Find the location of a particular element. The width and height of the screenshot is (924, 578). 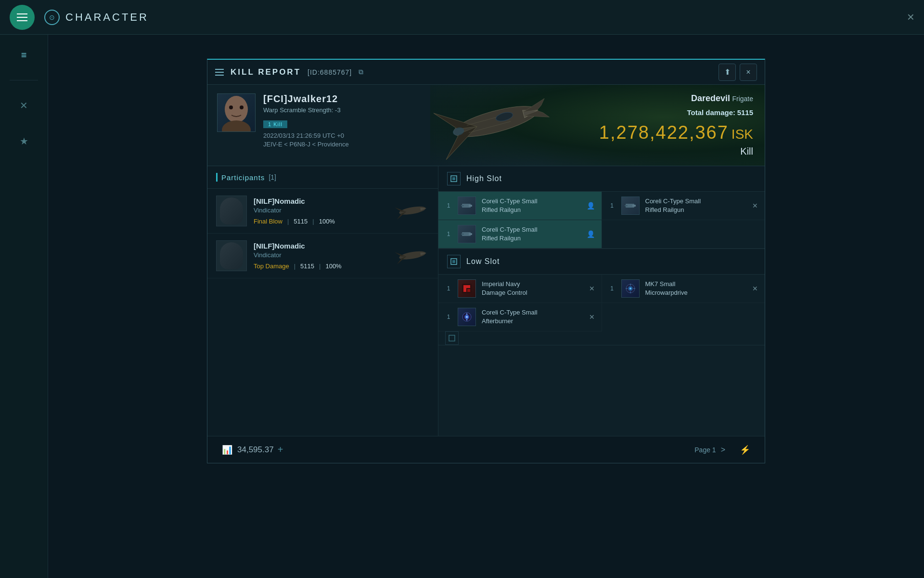

window-close-button: × is located at coordinates (748, 72).